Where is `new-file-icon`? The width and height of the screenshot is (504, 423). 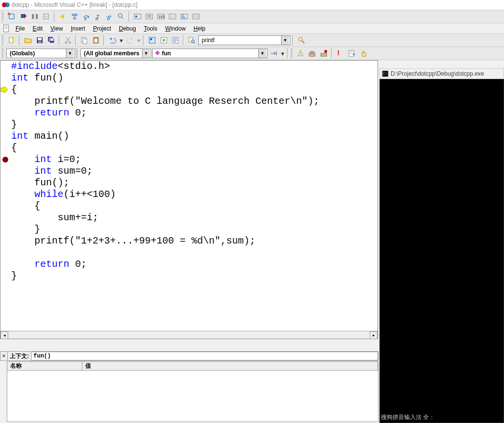 new-file-icon is located at coordinates (12, 40).